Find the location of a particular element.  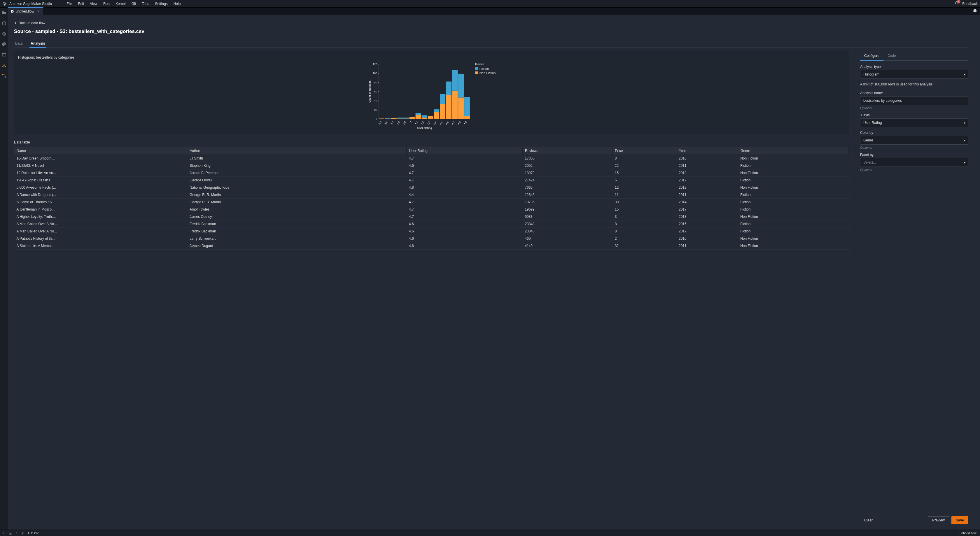

cell: 21424 is located at coordinates (567, 180).